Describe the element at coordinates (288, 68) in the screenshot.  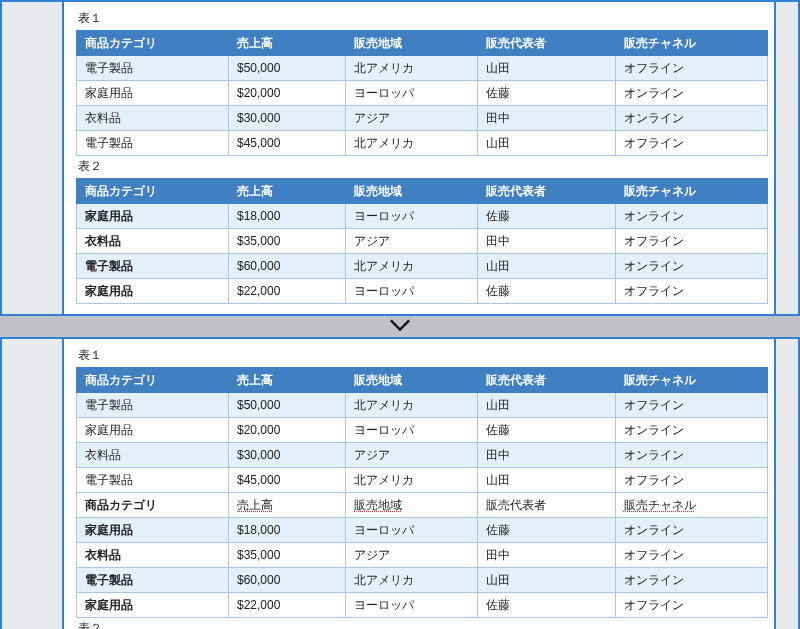
I see `table-cell: $50,000` at that location.